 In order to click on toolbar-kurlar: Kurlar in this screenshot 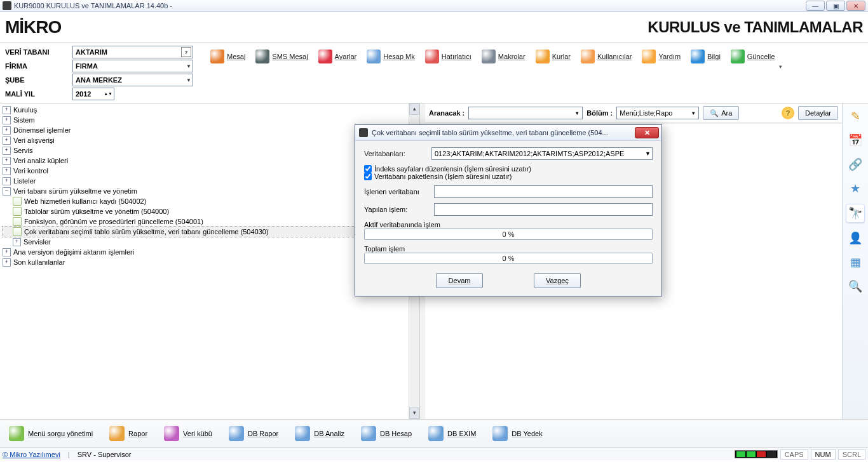, I will do `click(553, 56)`.